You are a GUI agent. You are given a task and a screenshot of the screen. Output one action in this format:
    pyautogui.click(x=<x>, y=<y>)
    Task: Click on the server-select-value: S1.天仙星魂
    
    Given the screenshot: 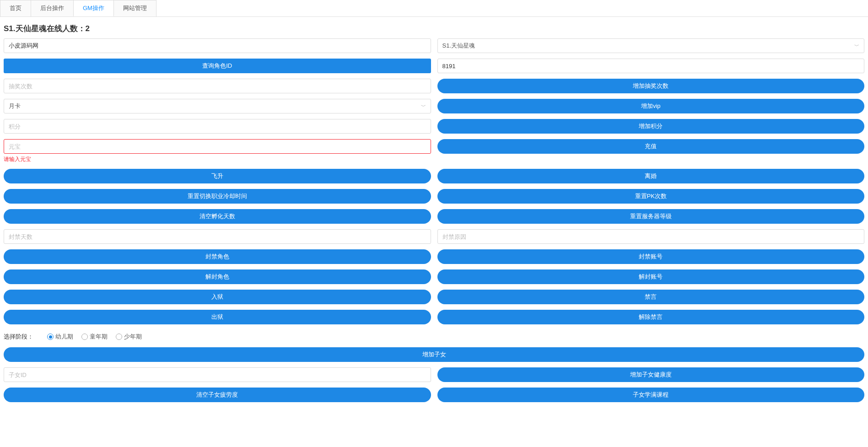 What is the action you would take?
    pyautogui.click(x=459, y=46)
    